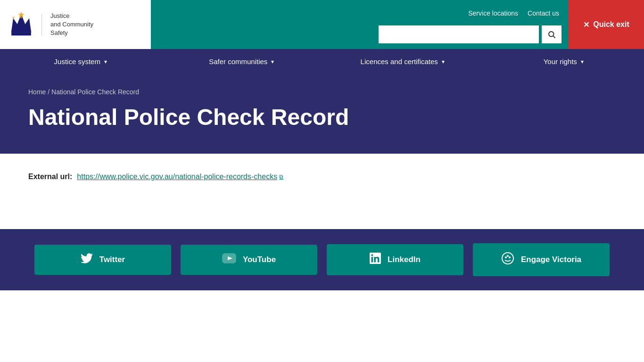 The height and width of the screenshot is (362, 644). I want to click on external-url-label: External url:, so click(50, 177).